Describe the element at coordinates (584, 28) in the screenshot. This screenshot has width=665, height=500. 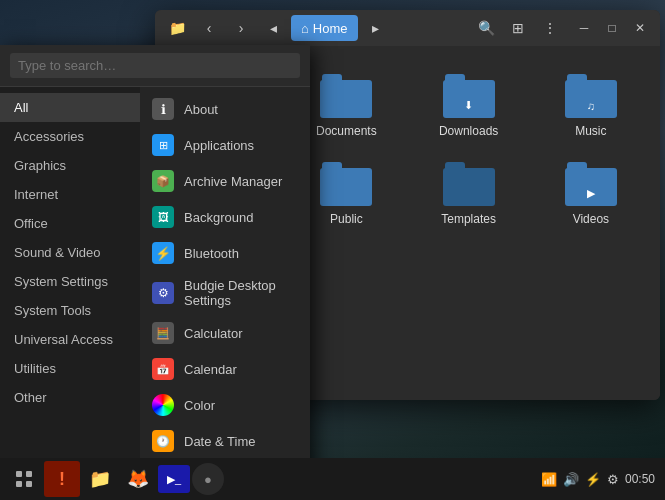
I see `minimize-button: ─` at that location.